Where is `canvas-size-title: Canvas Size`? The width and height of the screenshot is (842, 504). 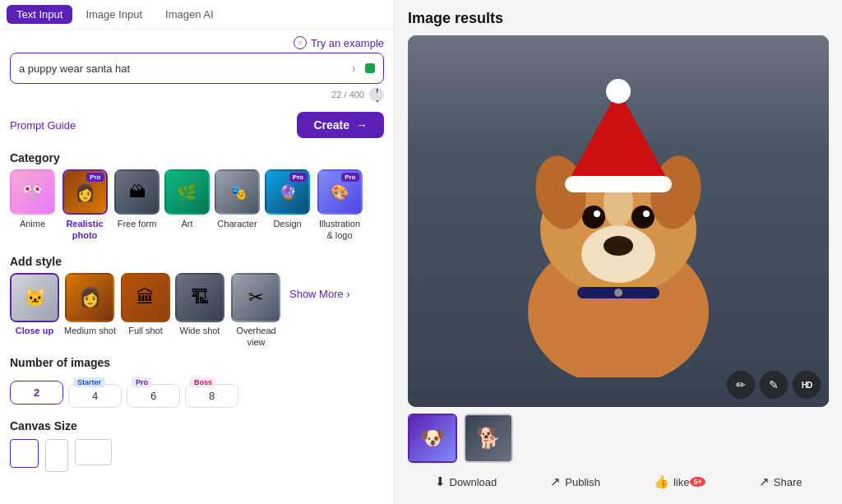 canvas-size-title: Canvas Size is located at coordinates (197, 426).